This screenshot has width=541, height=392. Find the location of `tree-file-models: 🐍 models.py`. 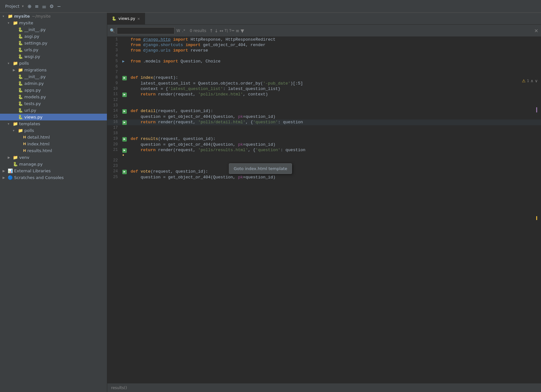

tree-file-models: 🐍 models.py is located at coordinates (53, 97).